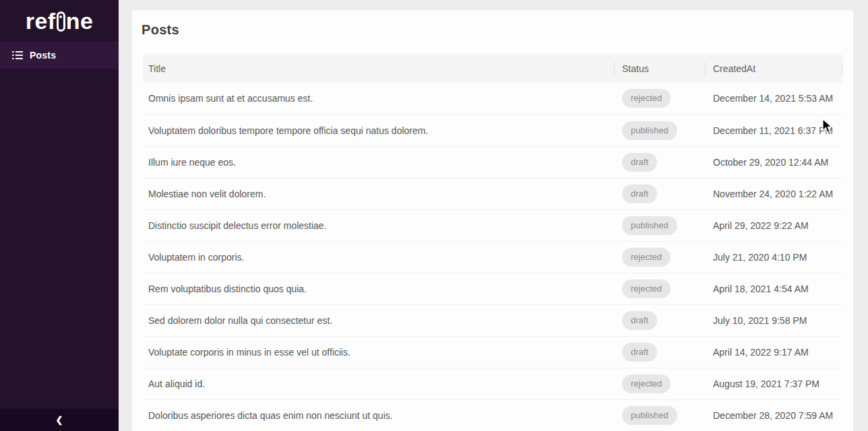 Image resolution: width=868 pixels, height=431 pixels. I want to click on column-header-title: Title, so click(380, 69).